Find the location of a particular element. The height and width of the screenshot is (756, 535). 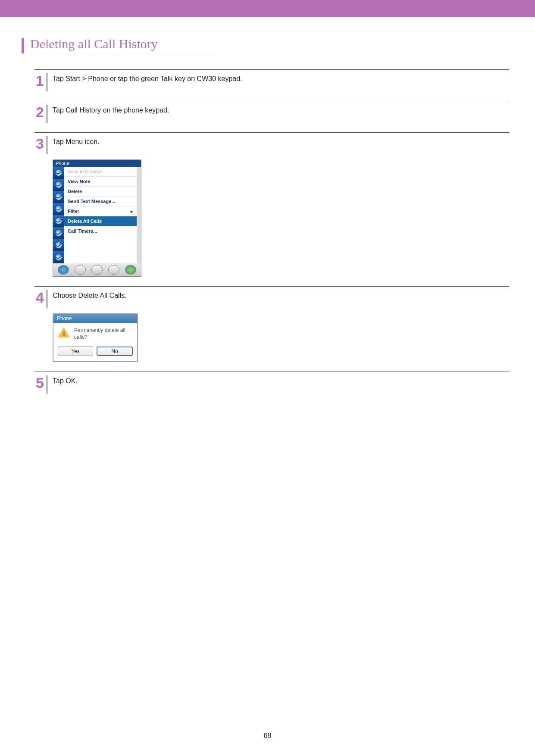

step-number: 5 is located at coordinates (41, 384).